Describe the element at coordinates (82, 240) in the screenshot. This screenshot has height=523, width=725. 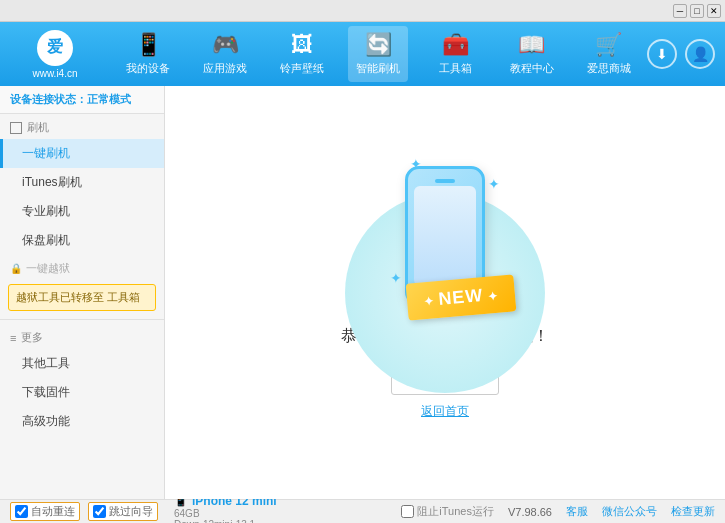
I see `sidebar-item-save-flash: 保盘刷机` at that location.